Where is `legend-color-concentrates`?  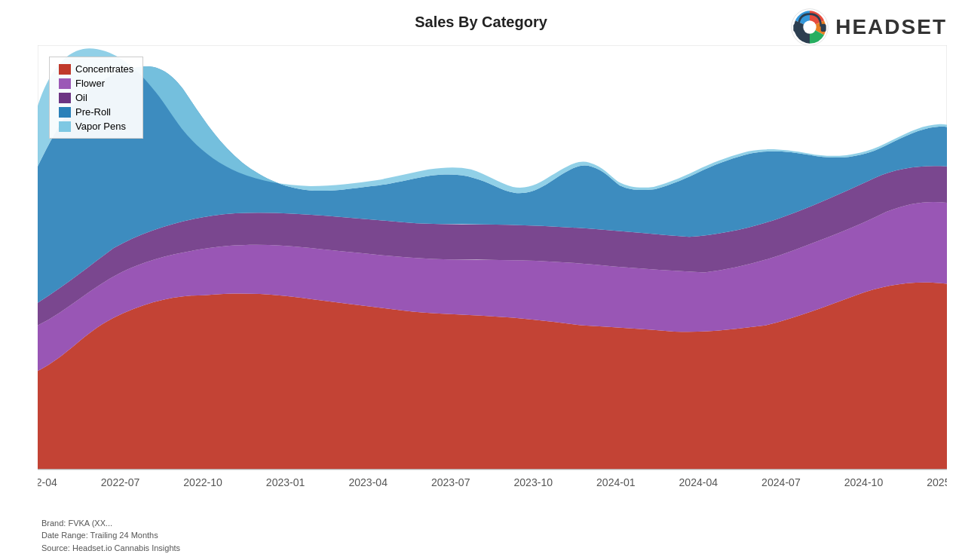
legend-color-concentrates is located at coordinates (65, 69).